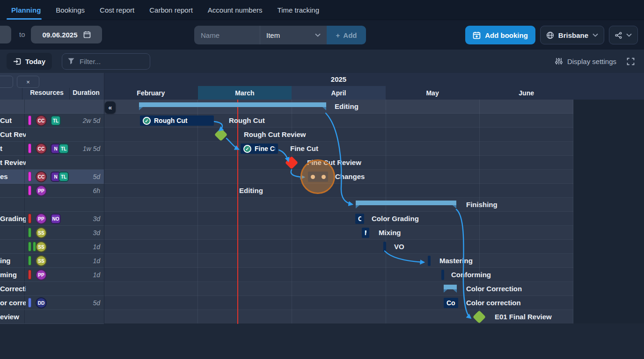 This screenshot has width=644, height=359. What do you see at coordinates (151, 93) in the screenshot?
I see `month-february: February` at bounding box center [151, 93].